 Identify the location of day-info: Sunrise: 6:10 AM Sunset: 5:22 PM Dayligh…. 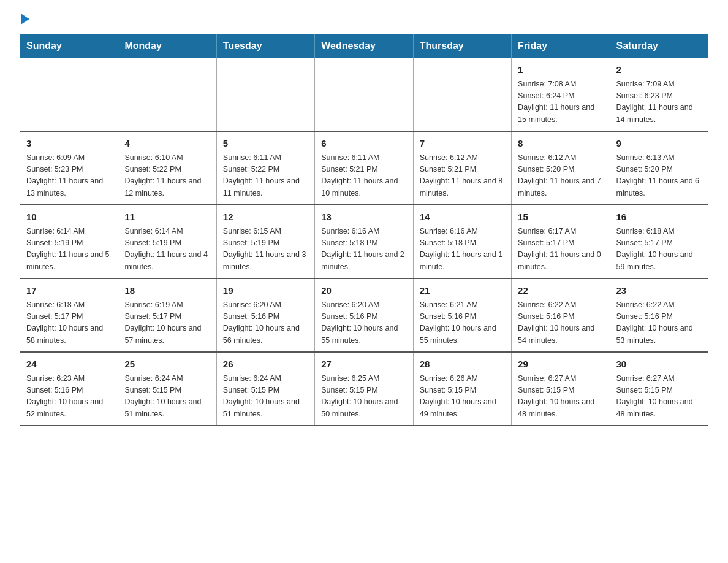
(167, 176).